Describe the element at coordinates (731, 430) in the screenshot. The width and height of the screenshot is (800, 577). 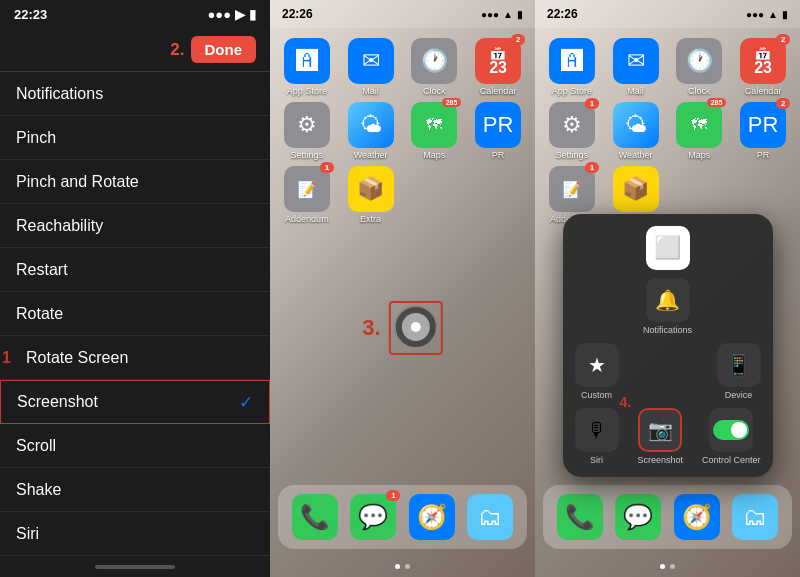
I see `toggle-icon` at that location.